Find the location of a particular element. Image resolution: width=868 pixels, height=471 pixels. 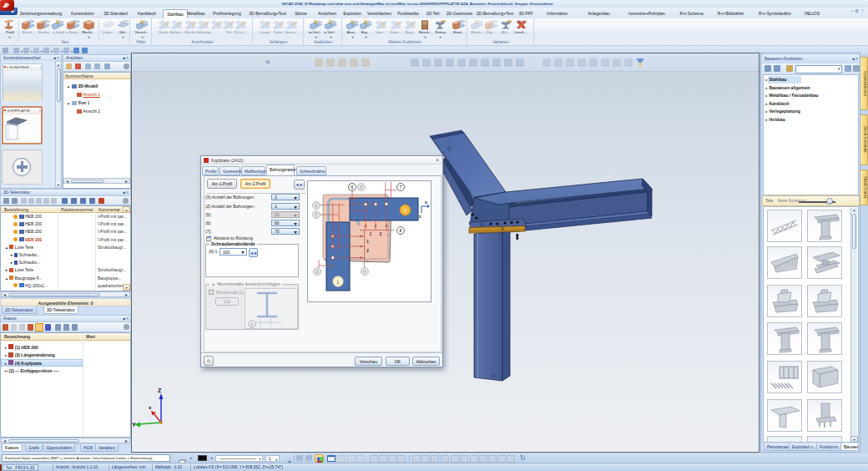

svg-text: 5 is located at coordinates (362, 187).